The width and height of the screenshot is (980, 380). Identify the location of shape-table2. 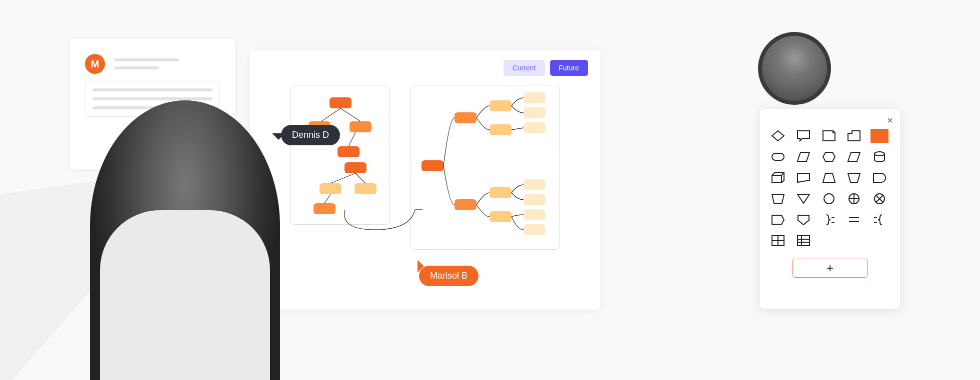
(804, 241).